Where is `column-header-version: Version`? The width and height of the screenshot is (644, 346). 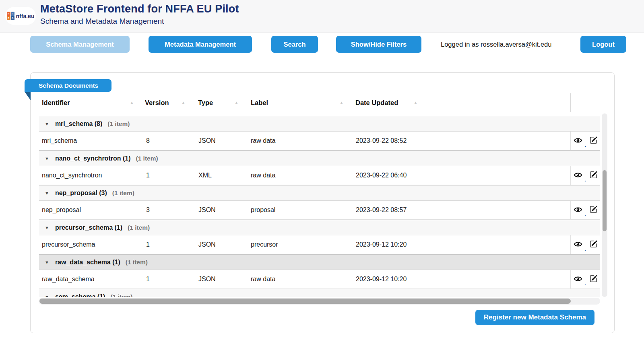 column-header-version: Version is located at coordinates (157, 103).